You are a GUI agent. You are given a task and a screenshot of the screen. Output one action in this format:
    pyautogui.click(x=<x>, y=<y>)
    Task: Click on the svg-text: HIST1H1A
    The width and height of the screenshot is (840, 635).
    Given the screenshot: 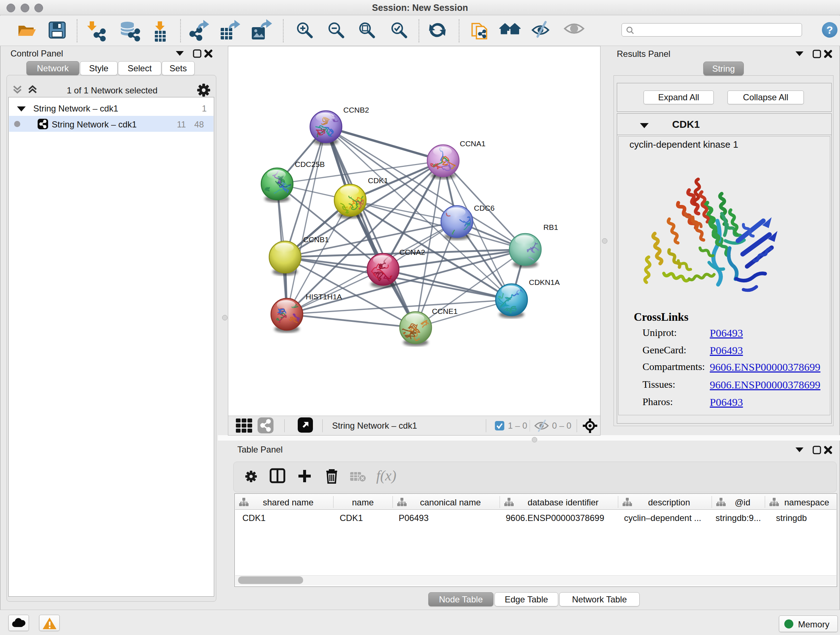 What is the action you would take?
    pyautogui.click(x=324, y=297)
    